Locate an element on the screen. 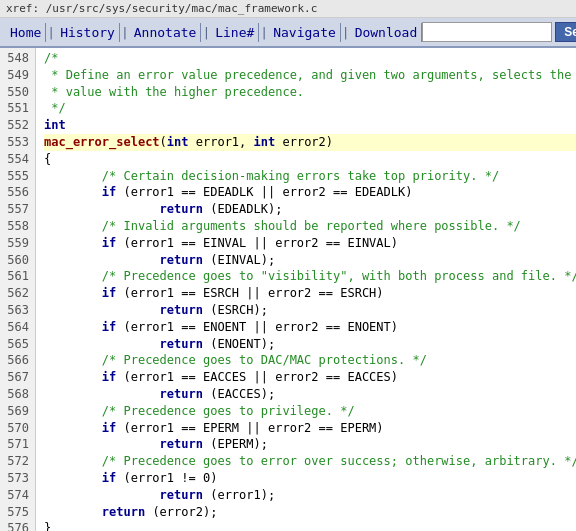 This screenshot has width=576, height=531. code-line: mac_error_select(int error1, int error2) is located at coordinates (310, 142).